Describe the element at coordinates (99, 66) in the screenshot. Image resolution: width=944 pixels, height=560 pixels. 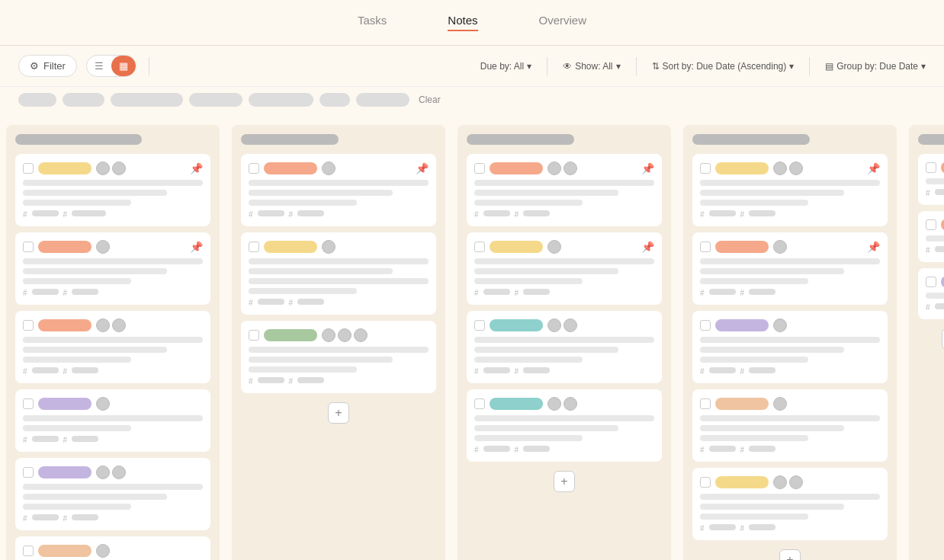
I see `list-view-button: ☰` at that location.